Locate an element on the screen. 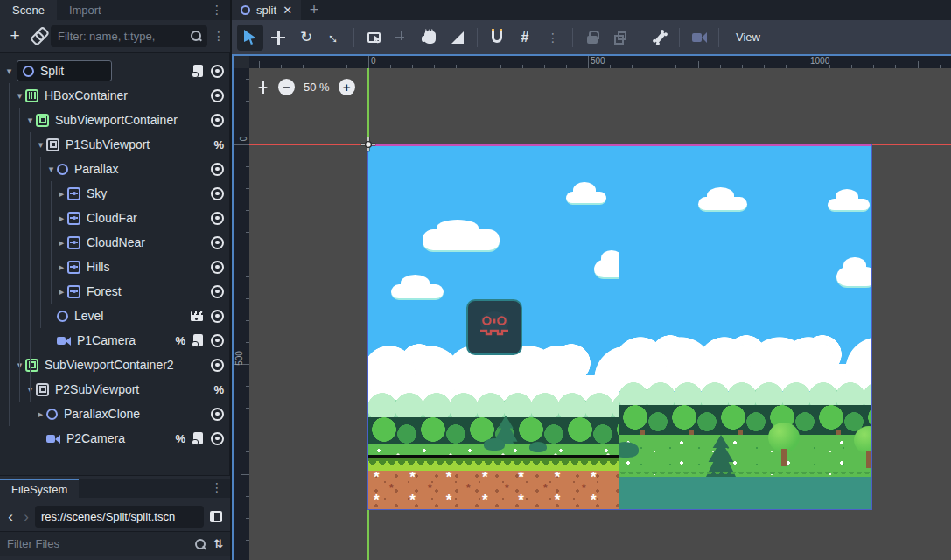 The image size is (951, 560). current-path-field: res://scenes/Split/split.tscn is located at coordinates (119, 516).